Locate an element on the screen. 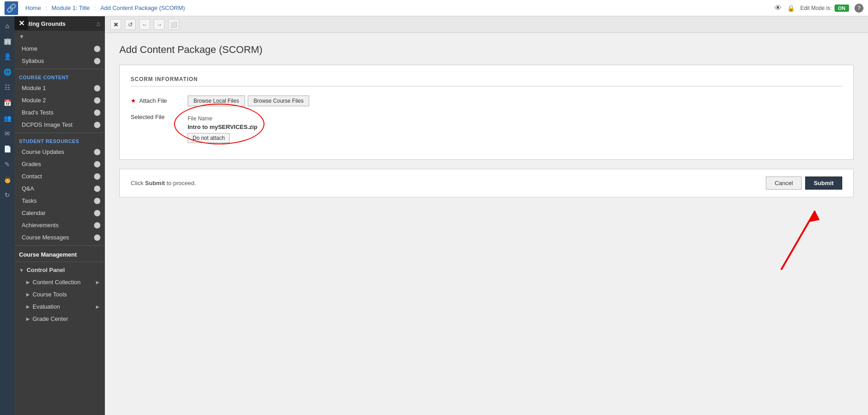  close-sidebar-button: ✕ is located at coordinates (21, 23).